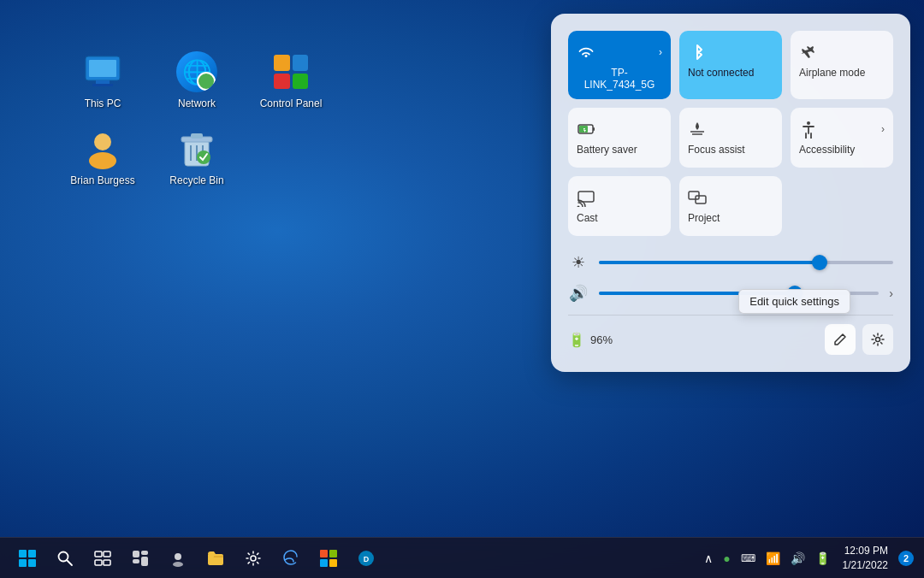  Describe the element at coordinates (731, 133) in the screenshot. I see `quick-actions-grid: › TP-LINK_7434_5G Not connected` at that location.